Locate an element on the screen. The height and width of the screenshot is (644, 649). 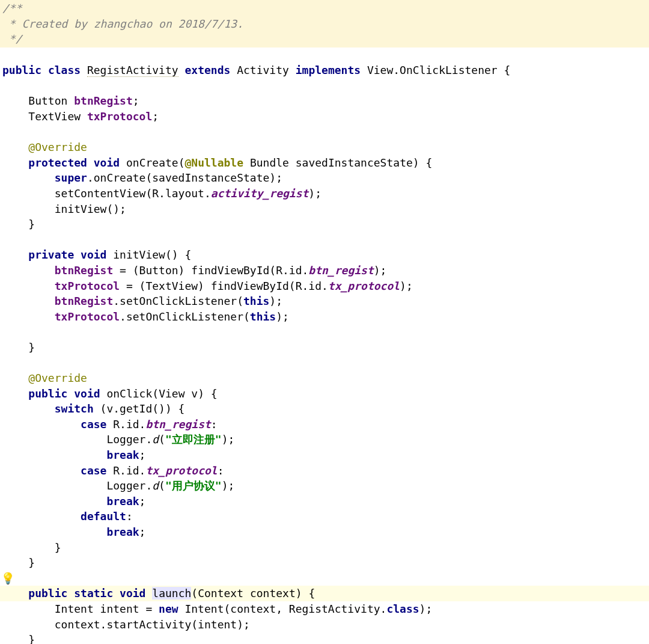
field-txt: TextView txProtocol; is located at coordinates (324, 117).